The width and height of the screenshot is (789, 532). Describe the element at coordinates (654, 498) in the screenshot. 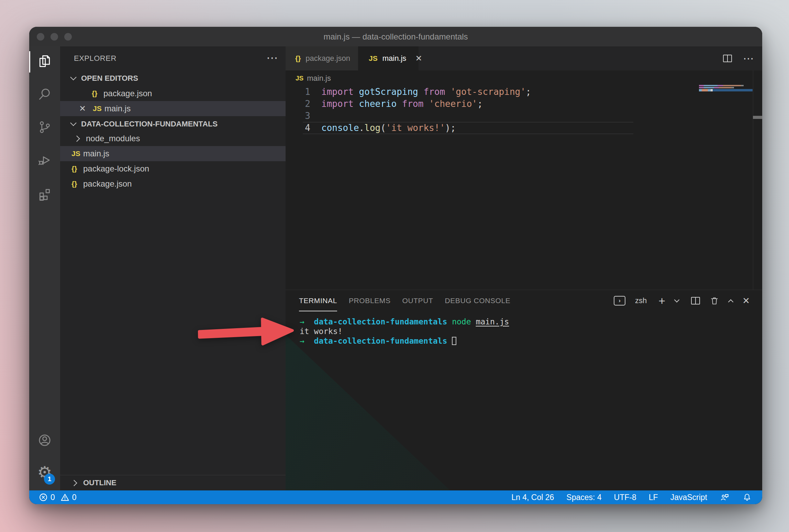

I see `eol-setting: LF` at that location.